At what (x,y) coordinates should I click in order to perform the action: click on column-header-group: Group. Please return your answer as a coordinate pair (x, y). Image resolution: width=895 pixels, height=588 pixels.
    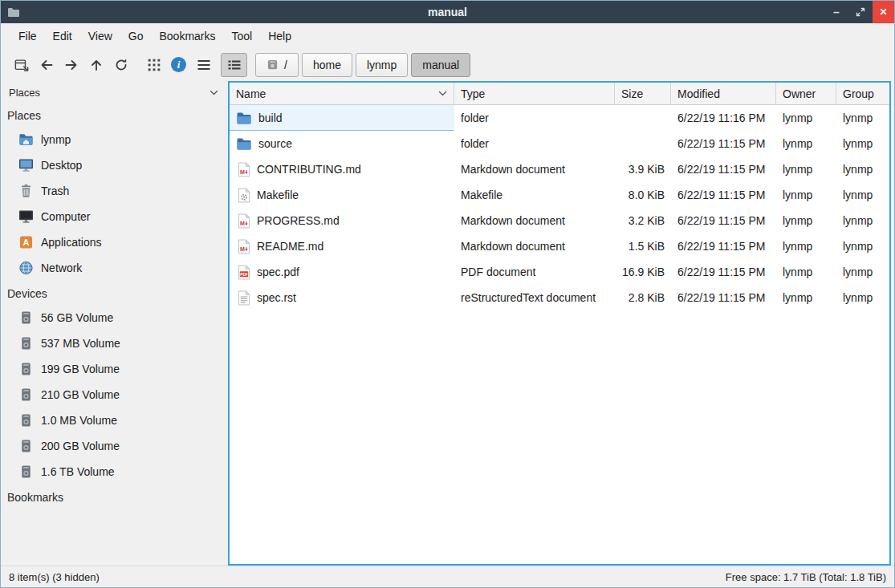
    Looking at the image, I should click on (863, 93).